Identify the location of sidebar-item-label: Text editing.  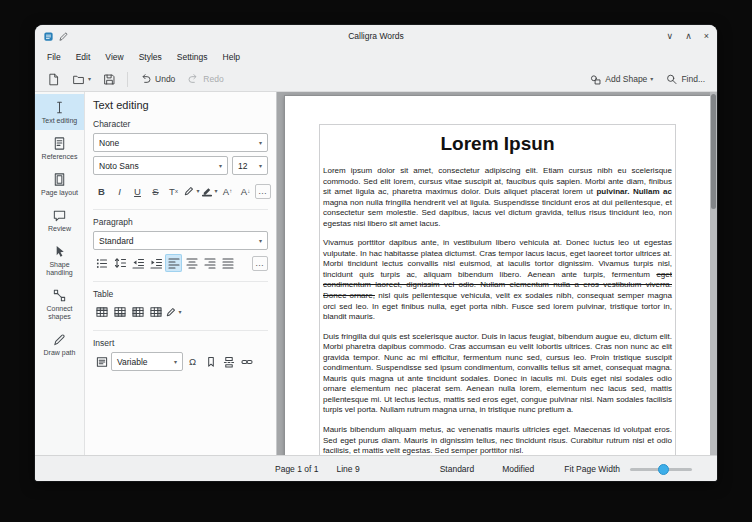
(60, 121).